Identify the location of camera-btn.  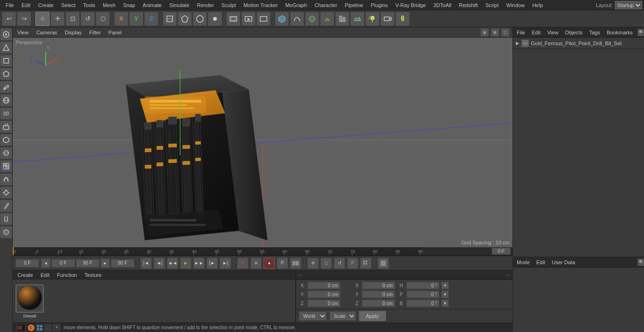
(388, 19).